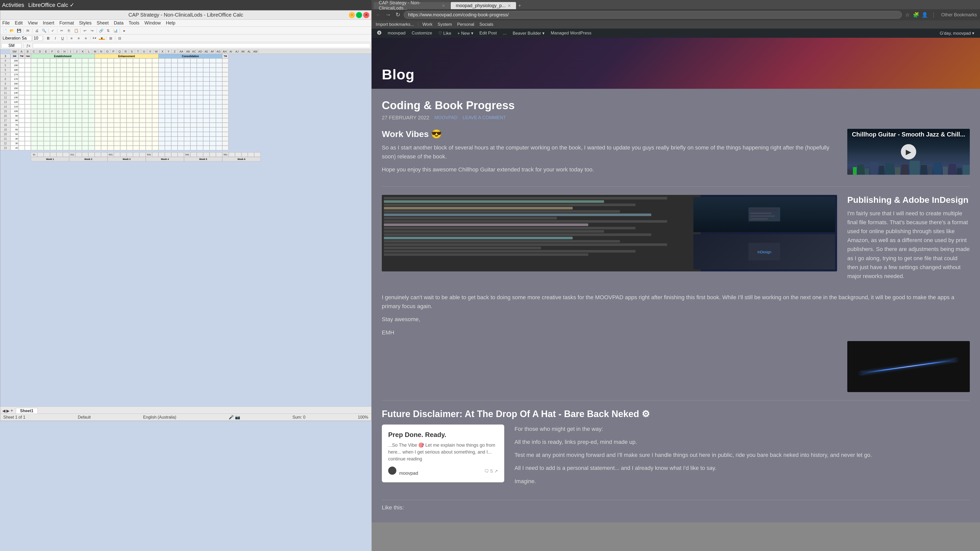 The width and height of the screenshot is (980, 551). I want to click on menu-window: Window, so click(153, 23).